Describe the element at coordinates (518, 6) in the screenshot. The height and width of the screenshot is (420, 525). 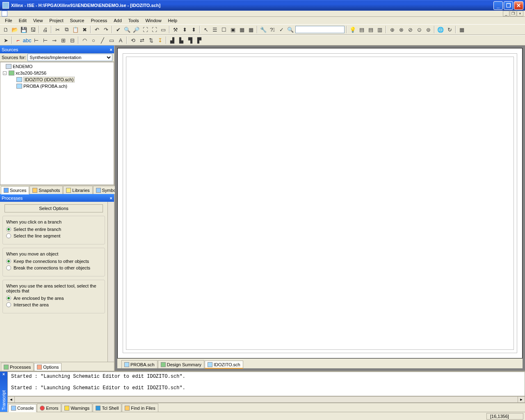
I see `close-button: ✕` at that location.